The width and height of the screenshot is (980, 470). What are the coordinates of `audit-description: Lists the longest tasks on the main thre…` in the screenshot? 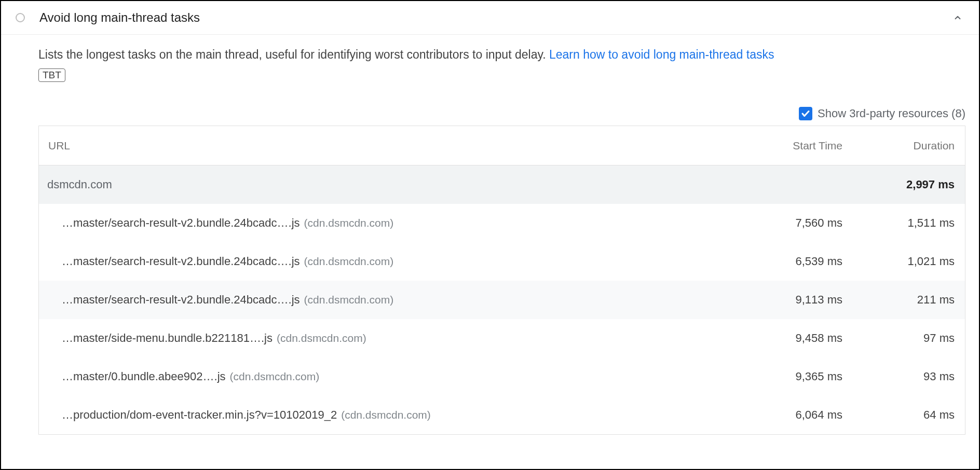 It's located at (502, 55).